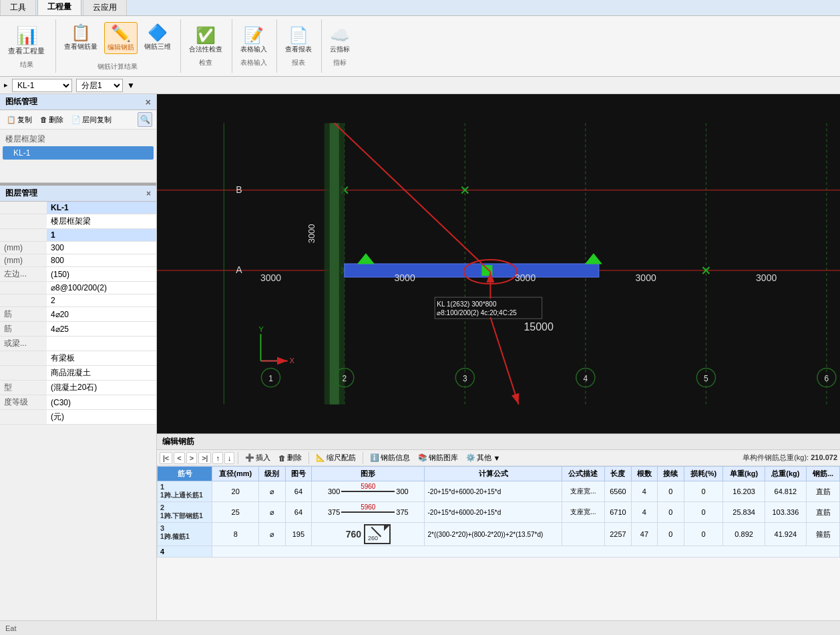 The image size is (840, 635). Describe the element at coordinates (121, 38) in the screenshot. I see `btn-edit-rebar: ✏️ 编辑钢筋` at that location.